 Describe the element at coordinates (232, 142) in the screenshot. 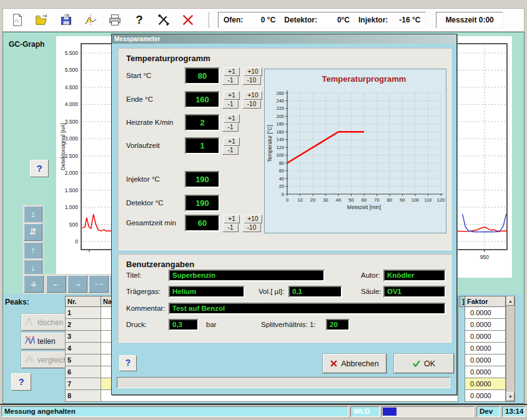

I see `spin-plus1-vorlaufzeit-button: +1` at that location.